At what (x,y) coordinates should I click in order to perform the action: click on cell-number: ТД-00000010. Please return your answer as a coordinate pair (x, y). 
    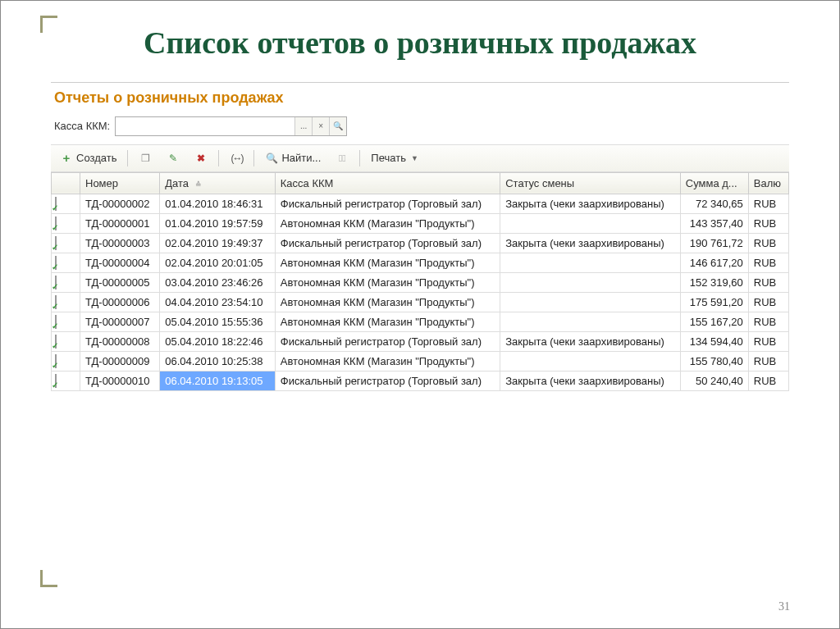
    Looking at the image, I should click on (120, 381).